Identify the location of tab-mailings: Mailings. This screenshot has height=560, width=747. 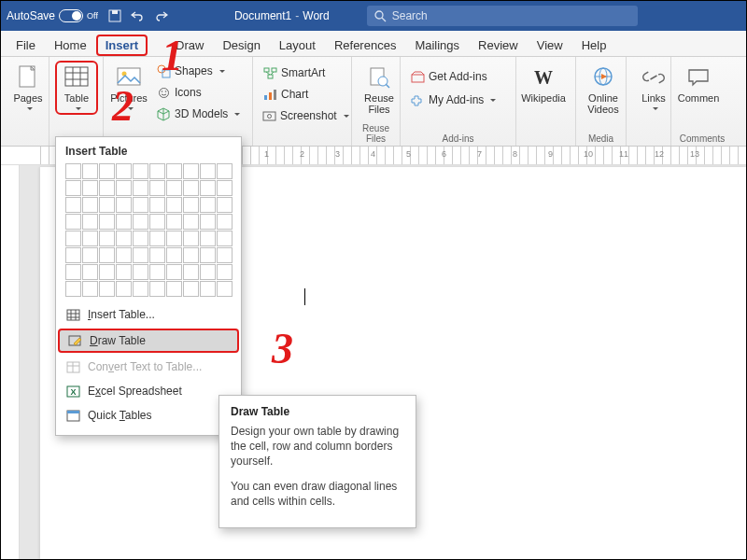
(437, 45).